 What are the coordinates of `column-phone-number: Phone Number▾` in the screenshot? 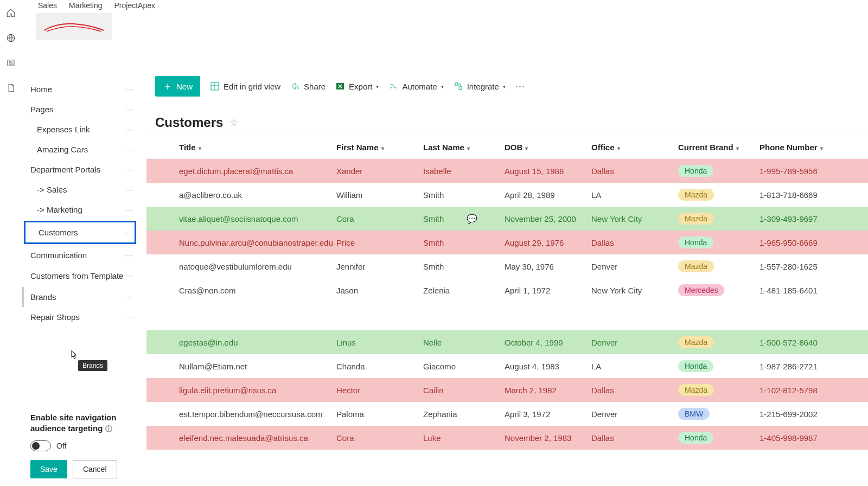 It's located at (800, 148).